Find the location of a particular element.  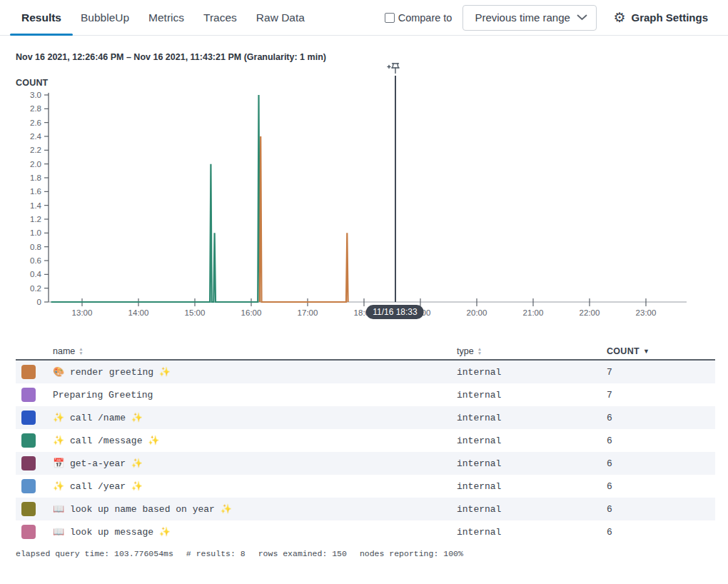

y-tick-label: 2.4 is located at coordinates (36, 136).